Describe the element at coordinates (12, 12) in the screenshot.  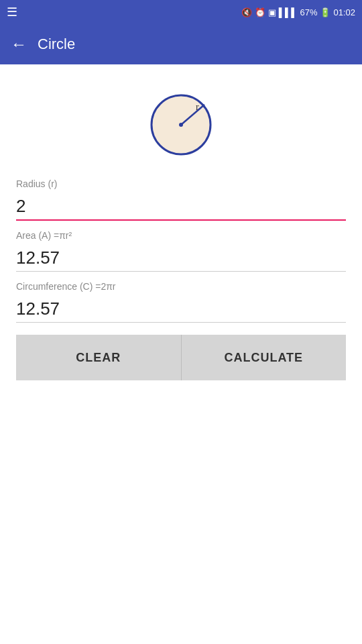
I see `menu-icon: ☰` at that location.